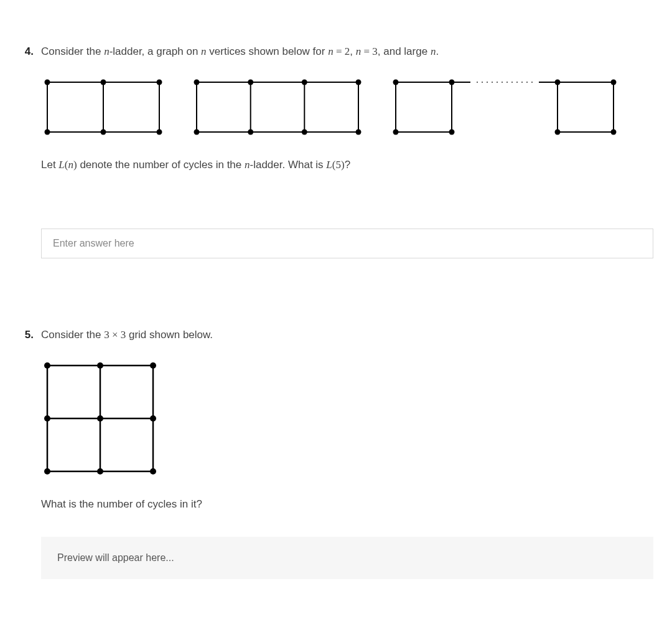 Image resolution: width=672 pixels, height=642 pixels. I want to click on question-number: 4., so click(30, 52).